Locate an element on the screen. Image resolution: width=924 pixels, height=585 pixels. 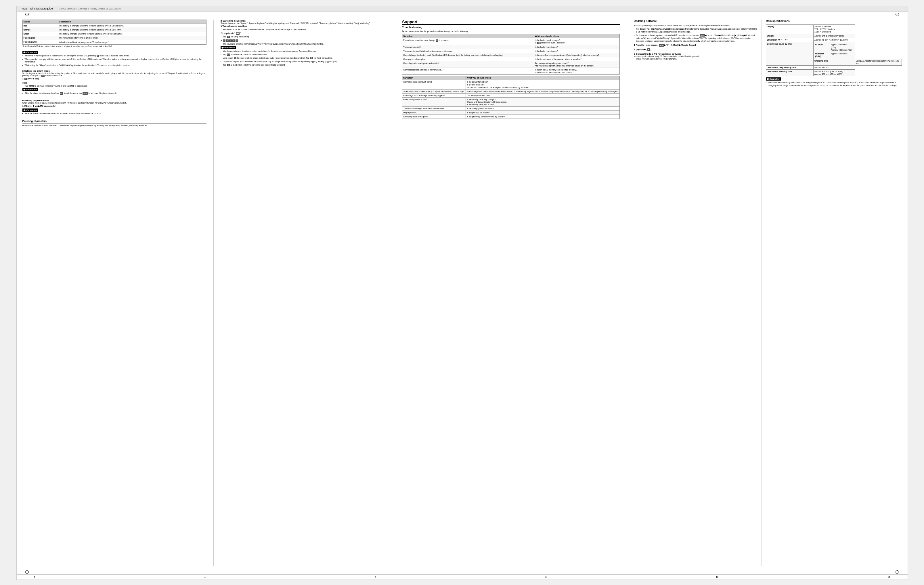
ts-symptom-2-5: The display backlight turns off in a sho… is located at coordinates (434, 109).